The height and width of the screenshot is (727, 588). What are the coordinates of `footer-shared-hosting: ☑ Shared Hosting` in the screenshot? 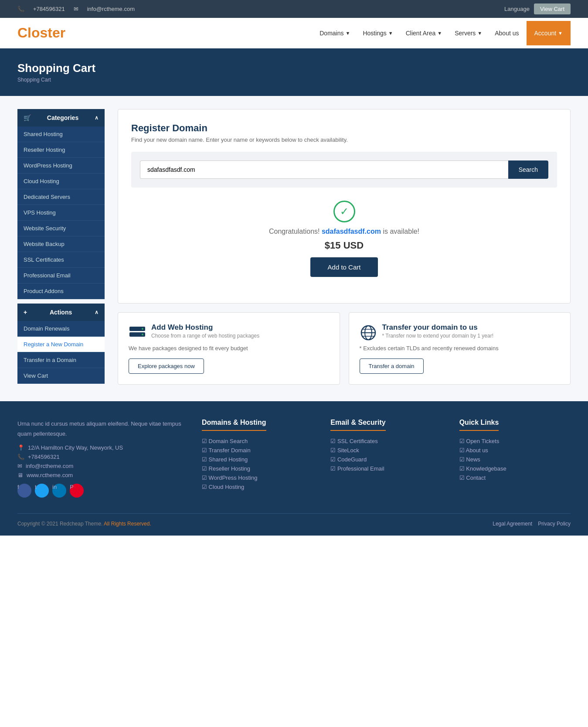 It's located at (257, 460).